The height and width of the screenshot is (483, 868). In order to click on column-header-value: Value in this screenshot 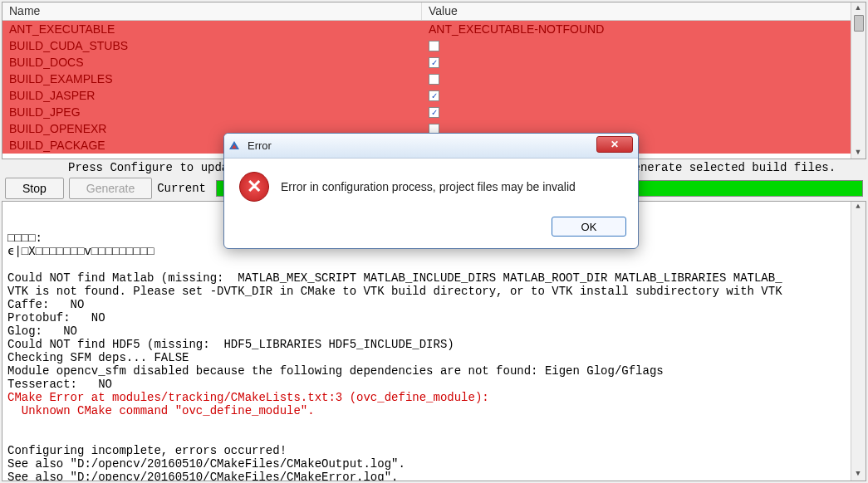, I will do `click(636, 12)`.